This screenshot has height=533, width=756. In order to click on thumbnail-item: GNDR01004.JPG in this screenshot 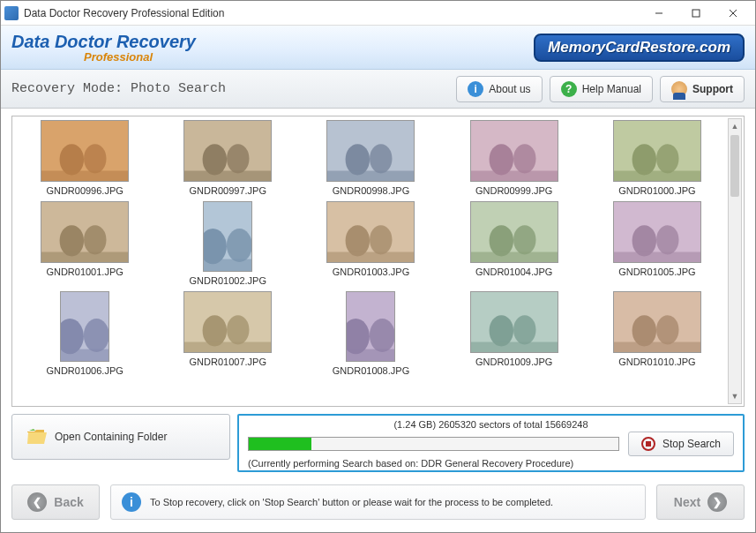, I will do `click(514, 244)`.